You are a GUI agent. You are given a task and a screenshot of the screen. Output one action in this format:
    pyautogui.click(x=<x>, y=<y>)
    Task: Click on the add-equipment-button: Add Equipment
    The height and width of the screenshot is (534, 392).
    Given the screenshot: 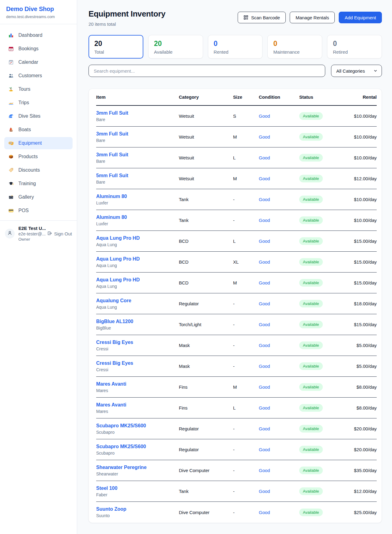 What is the action you would take?
    pyautogui.click(x=360, y=17)
    